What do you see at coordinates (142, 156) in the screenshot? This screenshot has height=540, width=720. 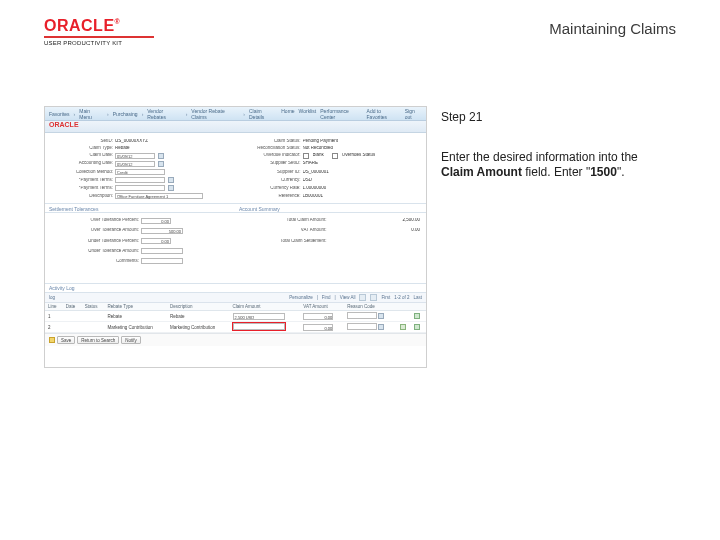 I see `form-row: Claim Date:05/09/12` at bounding box center [142, 156].